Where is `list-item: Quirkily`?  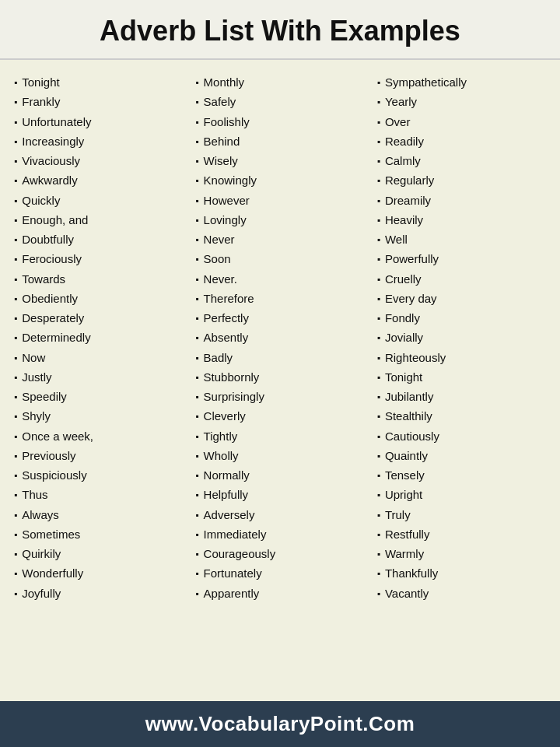
list-item: Quirkily is located at coordinates (98, 554).